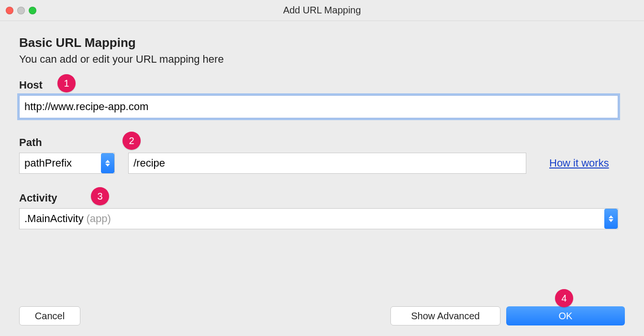 The height and width of the screenshot is (336, 644). What do you see at coordinates (322, 59) in the screenshot?
I see `section-subtitle: You can add or edit your URL mapping her…` at bounding box center [322, 59].